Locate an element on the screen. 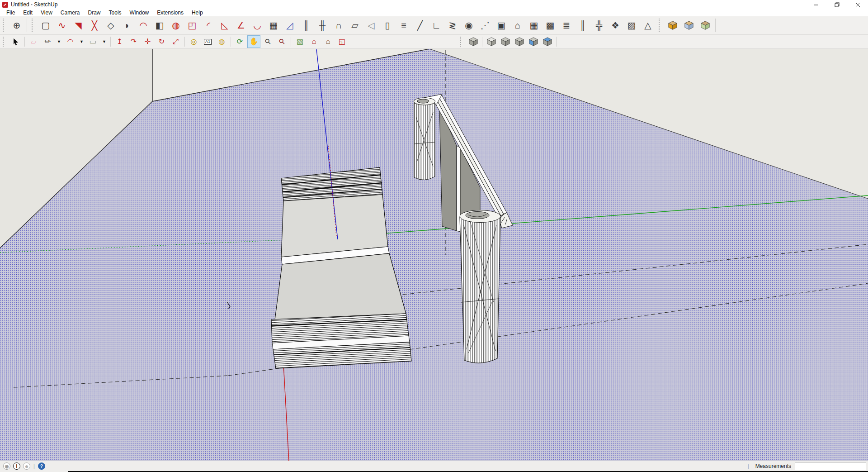 Image resolution: width=868 pixels, height=472 pixels. pan-tool-icon: ✋ is located at coordinates (254, 42).